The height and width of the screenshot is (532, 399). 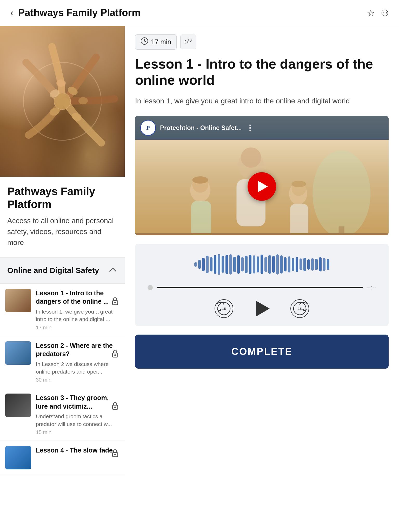 I want to click on platform-info: Pathways Family Platform Access to all o…, so click(x=62, y=215).